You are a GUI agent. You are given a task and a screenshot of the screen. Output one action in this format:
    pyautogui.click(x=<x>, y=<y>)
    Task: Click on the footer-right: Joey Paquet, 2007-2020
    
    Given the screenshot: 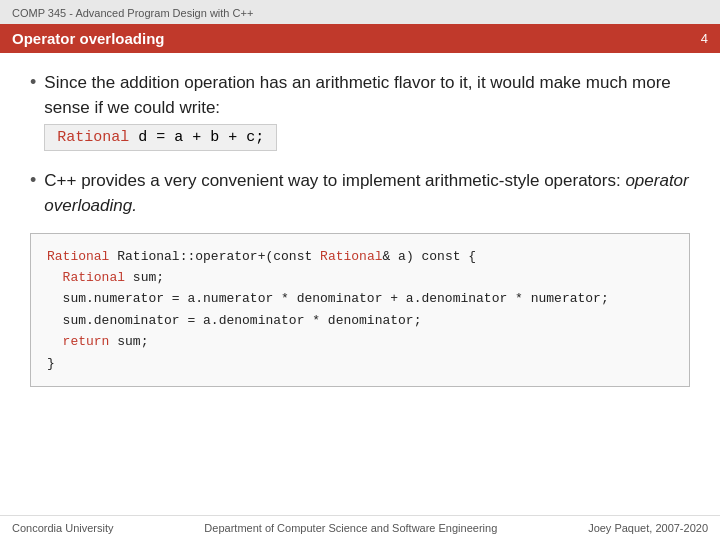 What is the action you would take?
    pyautogui.click(x=648, y=528)
    